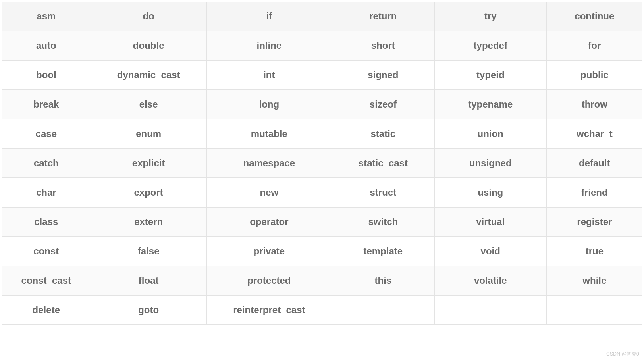  What do you see at coordinates (269, 281) in the screenshot?
I see `table-cell: protected` at bounding box center [269, 281].